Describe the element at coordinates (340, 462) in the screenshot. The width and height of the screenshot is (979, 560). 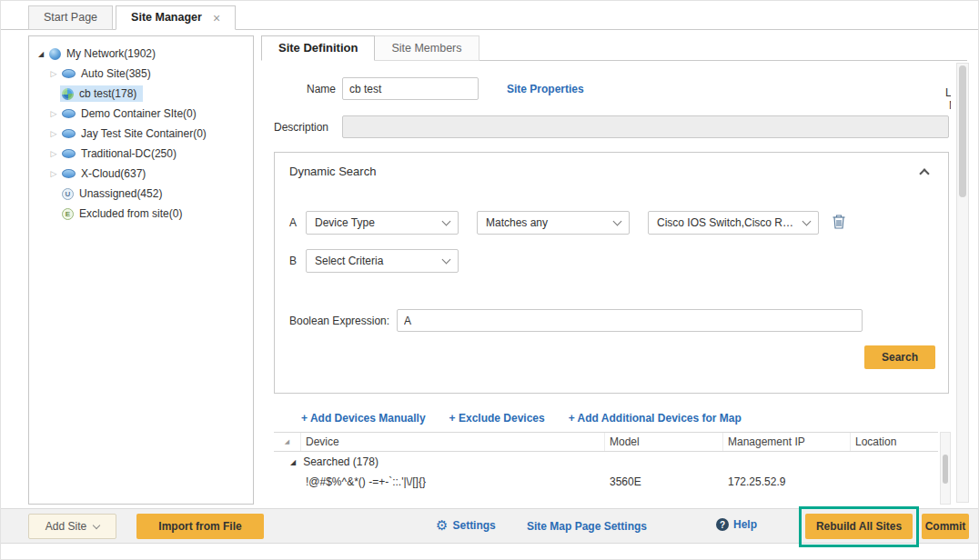
I see `group-label: Searched (178)` at that location.